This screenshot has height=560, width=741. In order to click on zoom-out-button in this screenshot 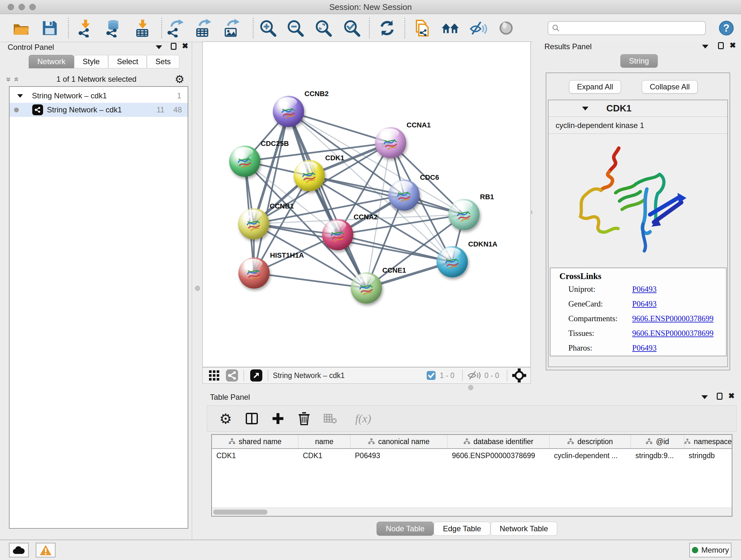, I will do `click(295, 28)`.